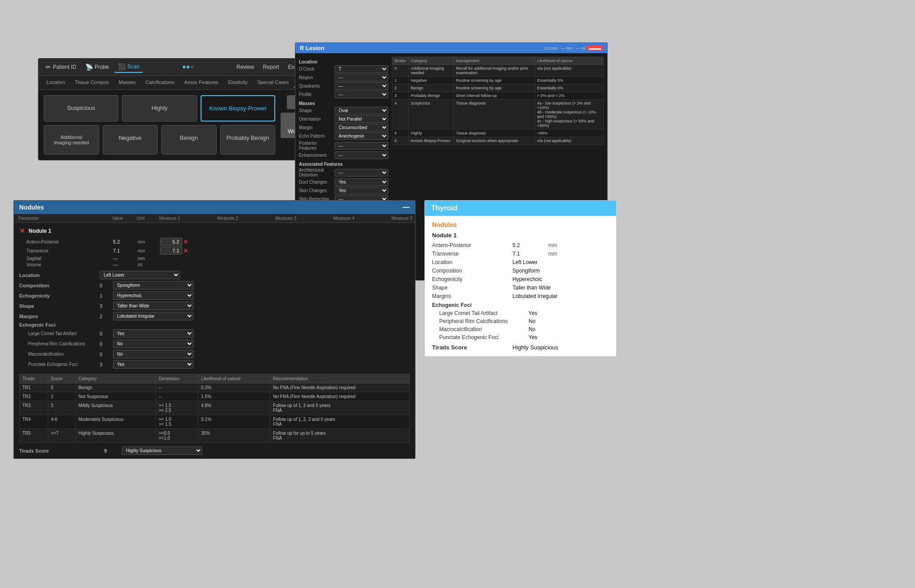 The width and height of the screenshot is (915, 588). What do you see at coordinates (361, 155) in the screenshot?
I see `lesion-enhancement-select: ---` at bounding box center [361, 155].